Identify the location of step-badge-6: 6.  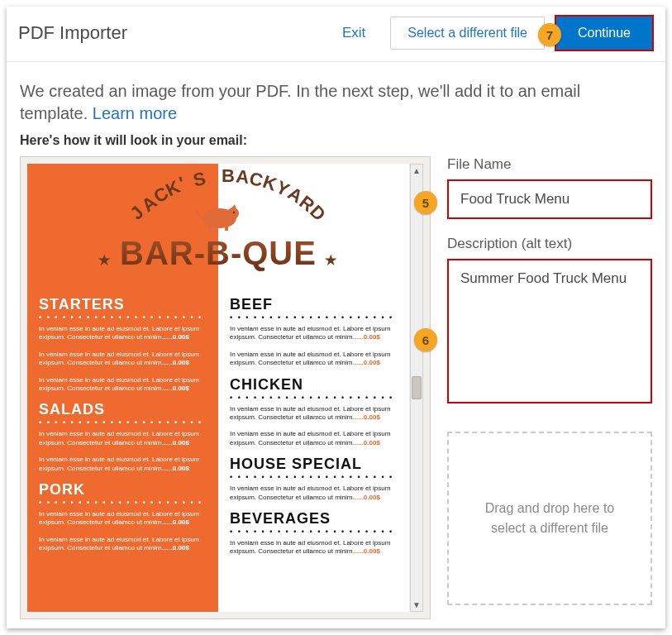
(426, 340).